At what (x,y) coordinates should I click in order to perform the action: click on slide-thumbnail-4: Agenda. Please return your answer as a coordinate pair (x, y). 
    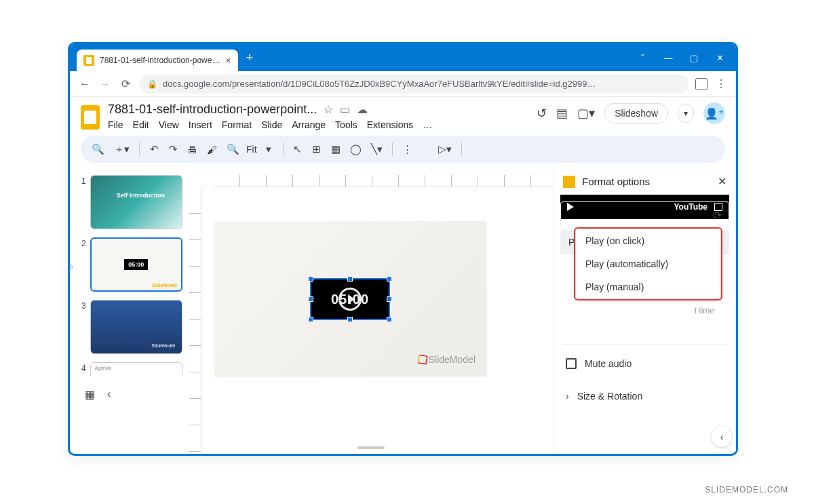
    Looking at the image, I should click on (136, 369).